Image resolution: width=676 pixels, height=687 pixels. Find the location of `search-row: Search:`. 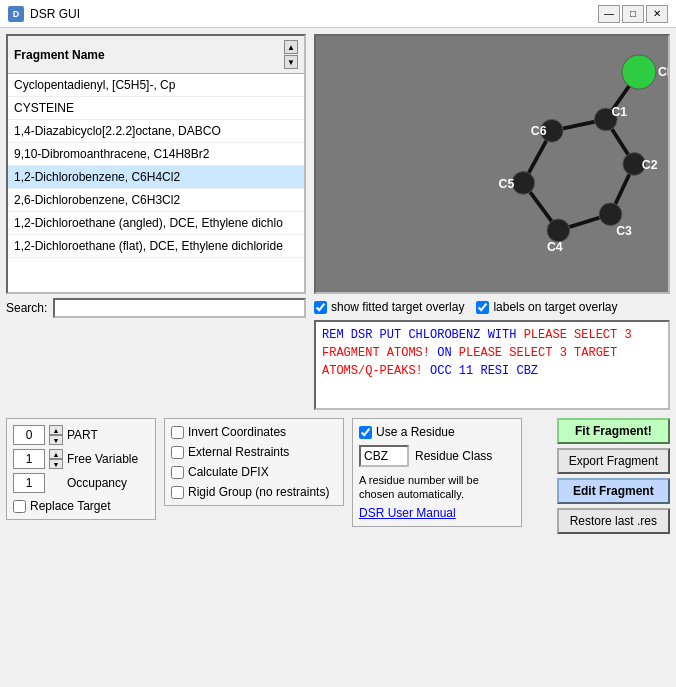

search-row: Search: is located at coordinates (156, 308).